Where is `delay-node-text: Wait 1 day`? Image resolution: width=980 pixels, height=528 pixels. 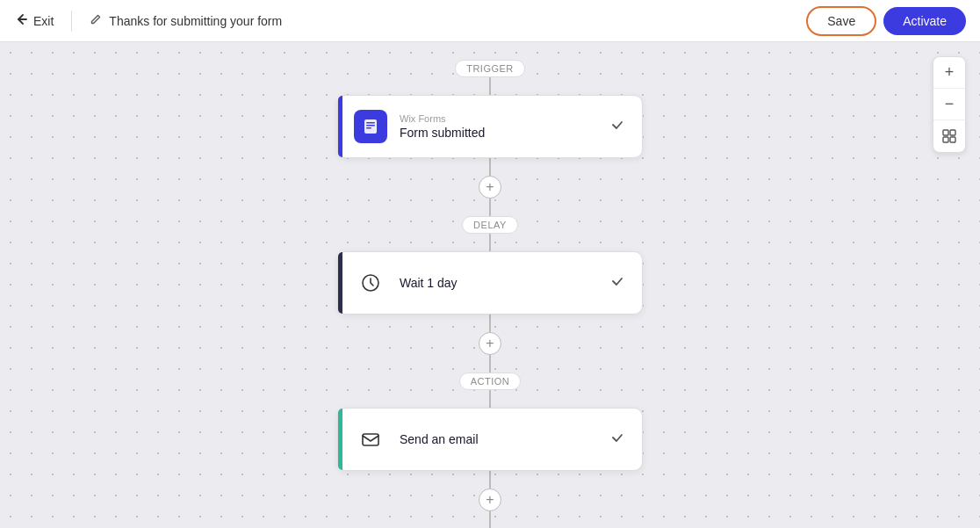
delay-node-text: Wait 1 day is located at coordinates (498, 283).